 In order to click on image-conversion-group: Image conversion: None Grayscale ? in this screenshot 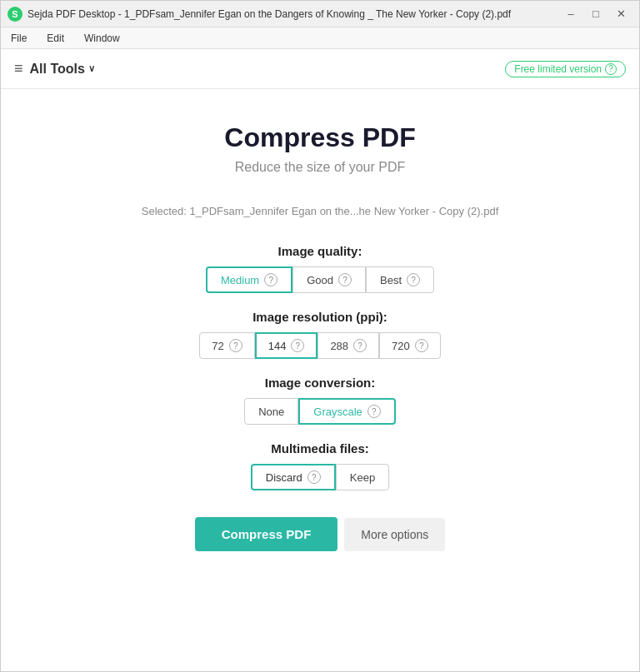, I will do `click(320, 400)`.